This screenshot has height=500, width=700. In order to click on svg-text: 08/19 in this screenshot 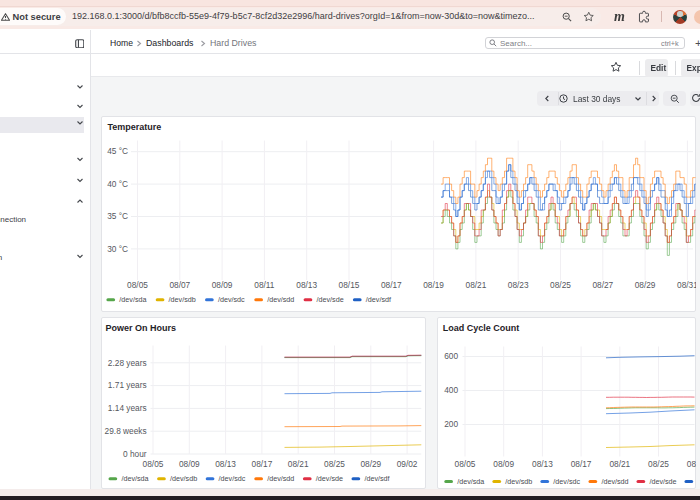, I will do `click(434, 285)`.